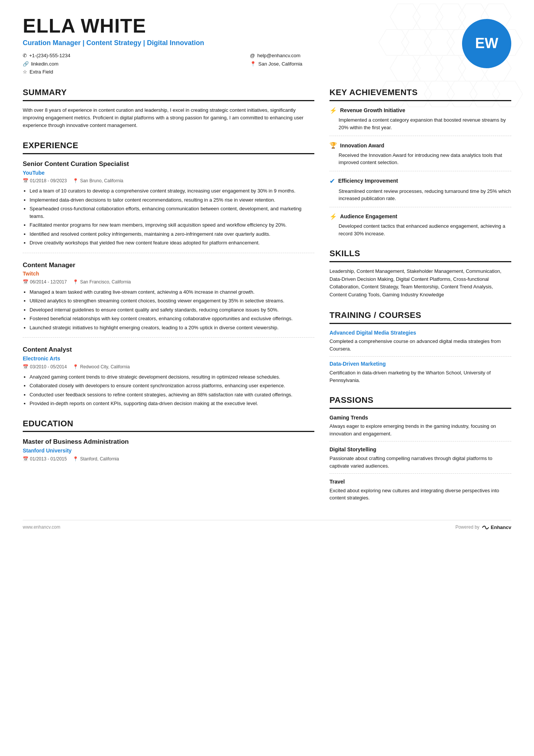 This screenshot has height=756, width=534. Describe the element at coordinates (420, 448) in the screenshot. I see `passions-section: PASSIONS Gaming Trends Always eager to e…` at that location.